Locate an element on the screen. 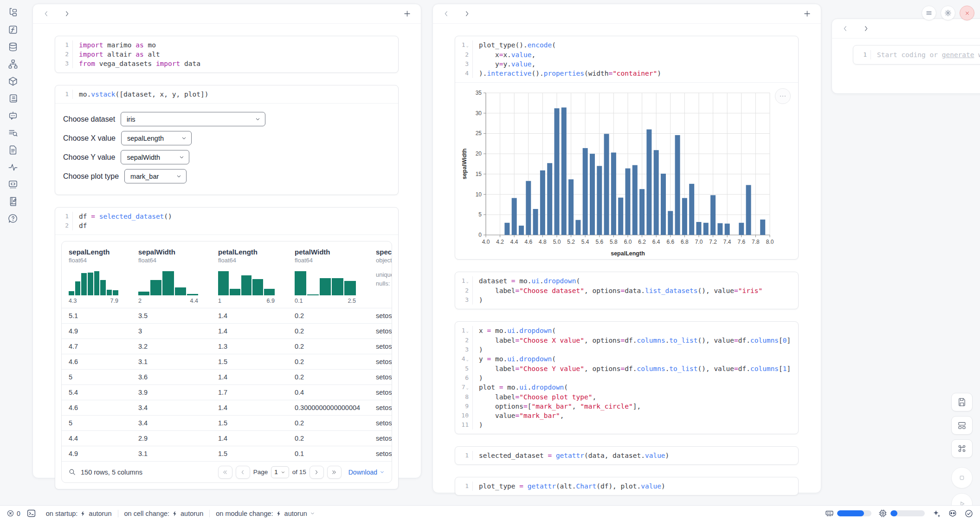  choose-x-value-select: sepalLength is located at coordinates (156, 138).